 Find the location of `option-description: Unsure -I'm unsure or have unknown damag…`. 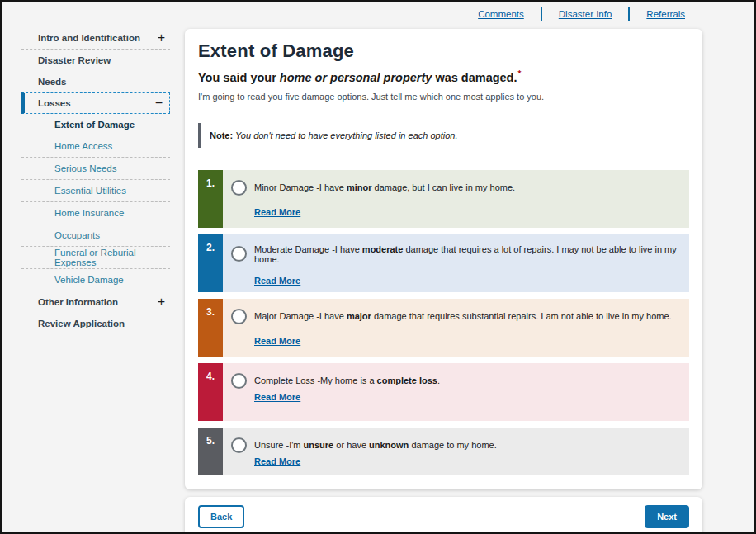

option-description: Unsure -I'm unsure or have unknown damag… is located at coordinates (376, 445).